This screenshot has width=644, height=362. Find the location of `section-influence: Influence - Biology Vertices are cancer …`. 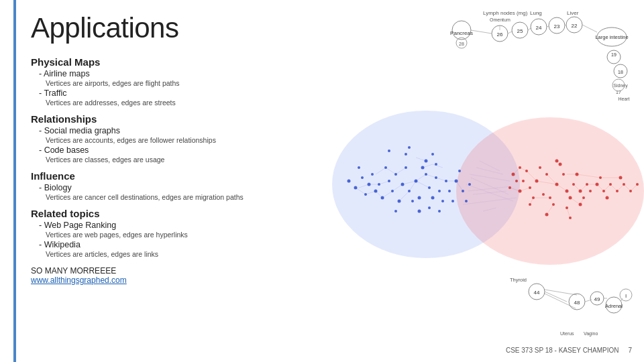

section-influence: Influence - Biology Vertices are cancer … is located at coordinates (185, 186).